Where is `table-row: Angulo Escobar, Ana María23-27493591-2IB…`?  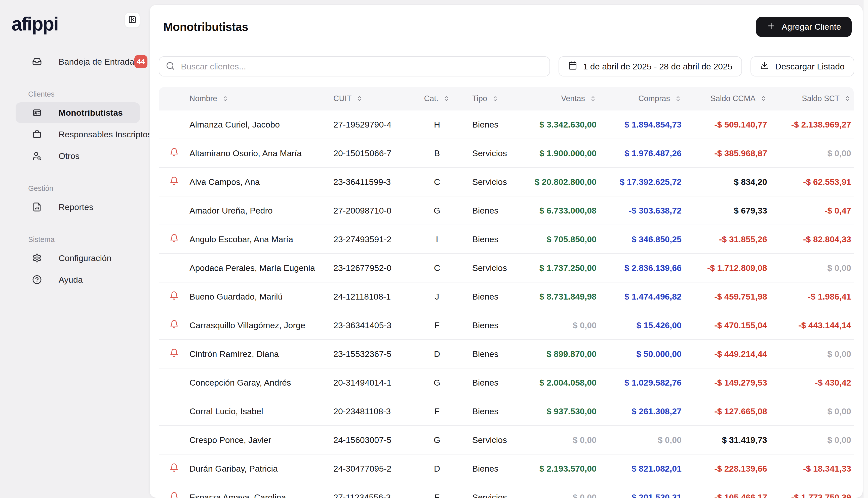
table-row: Angulo Escobar, Ana María23-27493591-2IB… is located at coordinates (506, 239).